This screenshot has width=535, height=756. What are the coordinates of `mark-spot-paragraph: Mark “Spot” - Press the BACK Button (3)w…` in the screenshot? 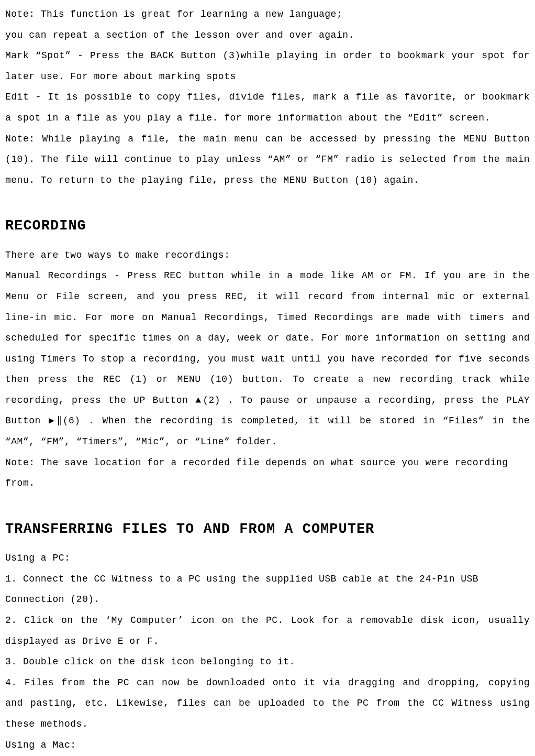 It's located at (268, 66).